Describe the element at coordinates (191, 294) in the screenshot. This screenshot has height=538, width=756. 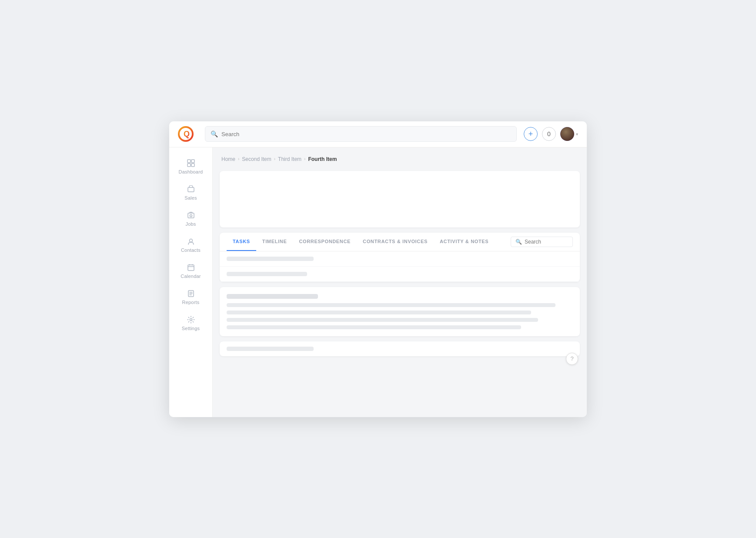
I see `reports-icon` at that location.